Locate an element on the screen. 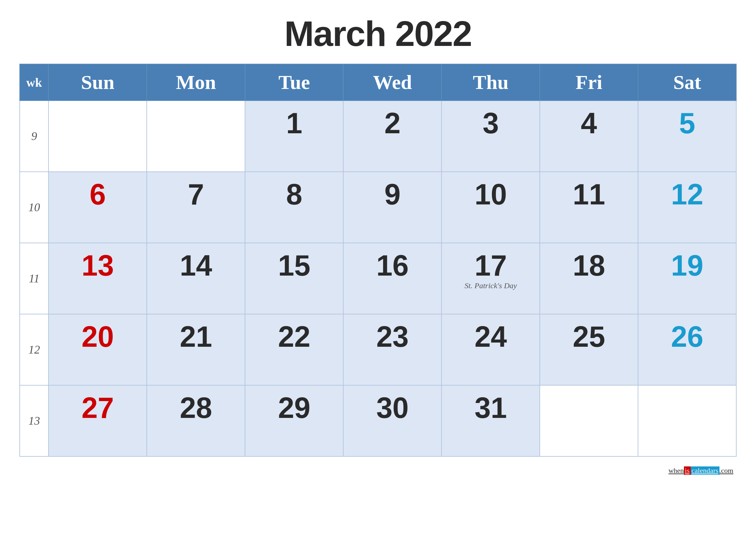 The width and height of the screenshot is (756, 535). day-number: 10 is located at coordinates (491, 194).